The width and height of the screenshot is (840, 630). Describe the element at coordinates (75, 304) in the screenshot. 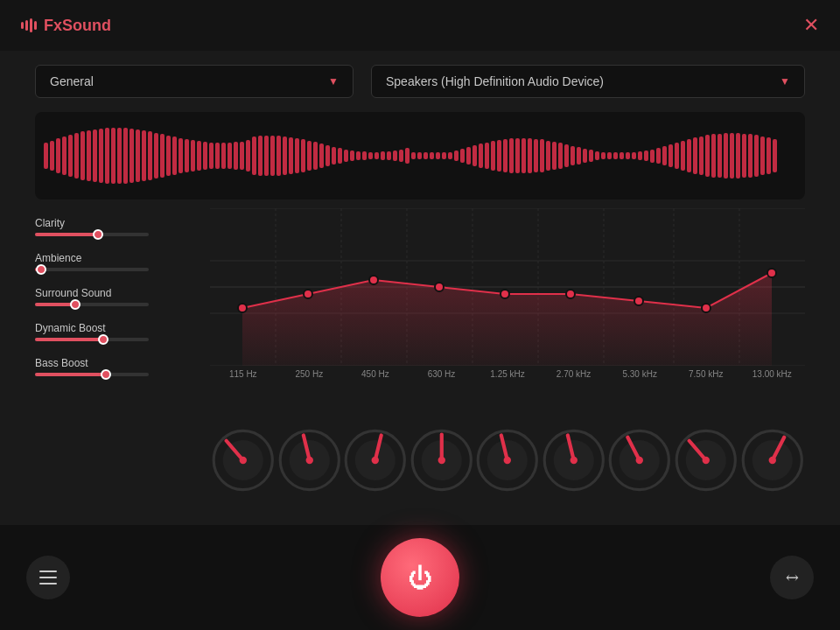

I see `slider-thumb-surround` at that location.